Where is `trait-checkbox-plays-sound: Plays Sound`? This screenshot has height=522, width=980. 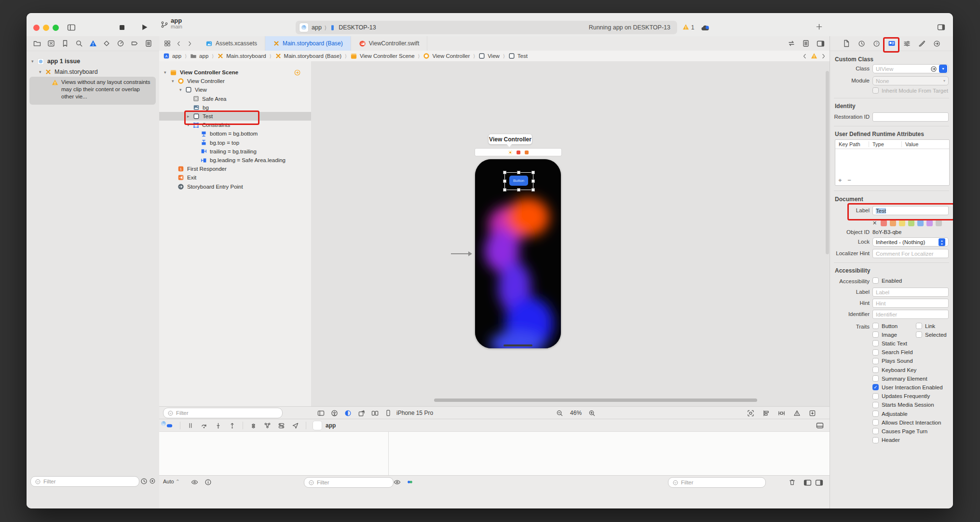
trait-checkbox-plays-sound: Plays Sound is located at coordinates (893, 361).